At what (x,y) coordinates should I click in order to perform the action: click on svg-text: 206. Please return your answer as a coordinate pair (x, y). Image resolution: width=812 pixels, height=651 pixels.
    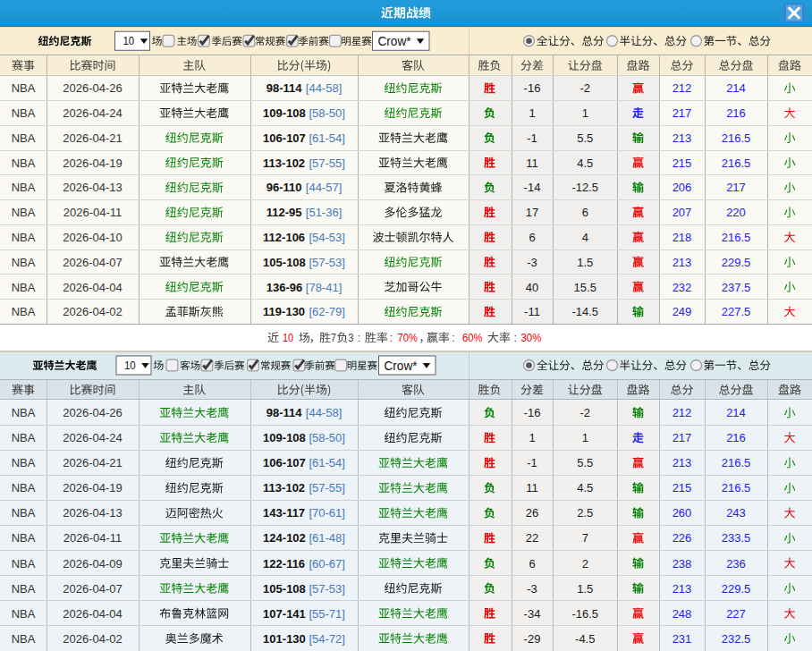
    Looking at the image, I should click on (682, 188).